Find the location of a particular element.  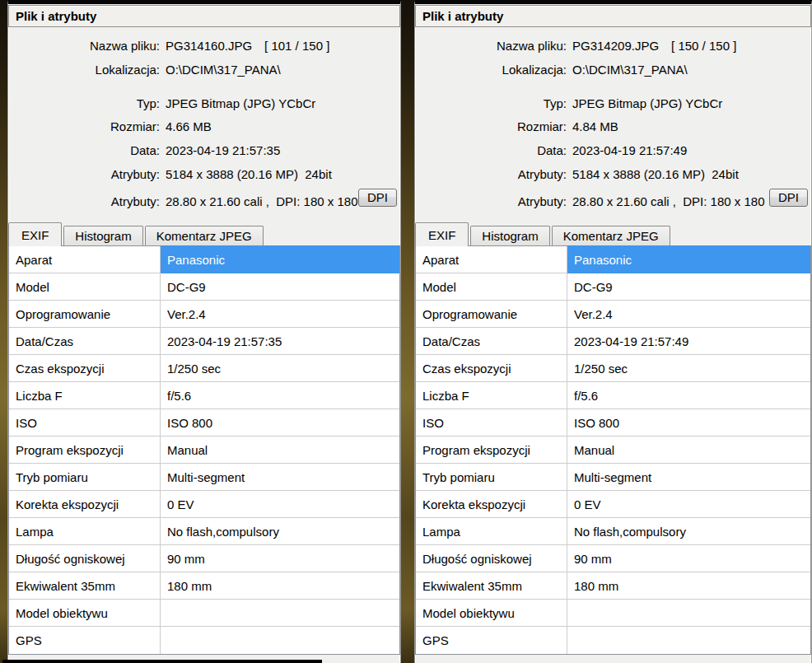

exif-tag-value: Multi-segment is located at coordinates (280, 477).